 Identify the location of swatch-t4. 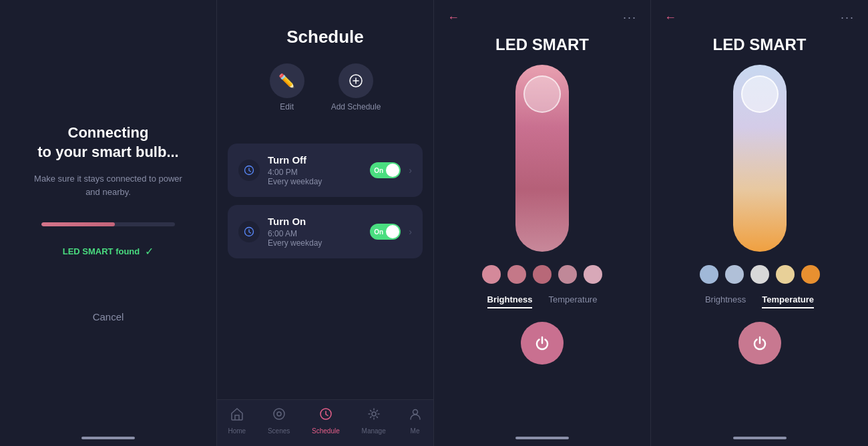
(785, 274).